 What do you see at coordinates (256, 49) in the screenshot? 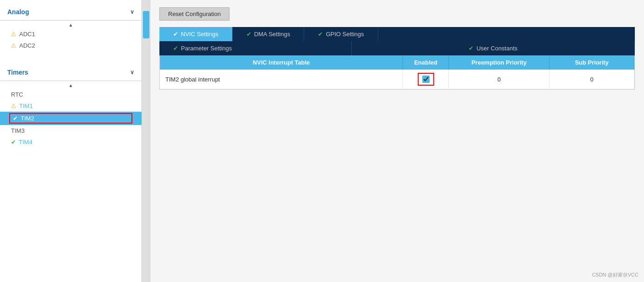
I see `tab-parameter-settings: ✔ Parameter Settings` at bounding box center [256, 49].